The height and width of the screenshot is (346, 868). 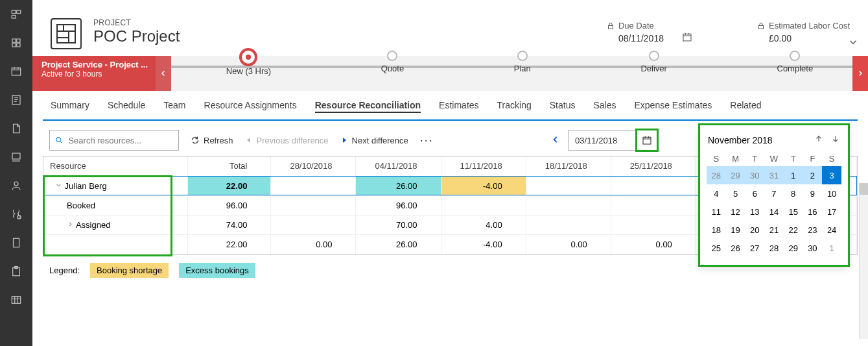 What do you see at coordinates (515, 106) in the screenshot?
I see `tab-tracking: Tracking` at bounding box center [515, 106].